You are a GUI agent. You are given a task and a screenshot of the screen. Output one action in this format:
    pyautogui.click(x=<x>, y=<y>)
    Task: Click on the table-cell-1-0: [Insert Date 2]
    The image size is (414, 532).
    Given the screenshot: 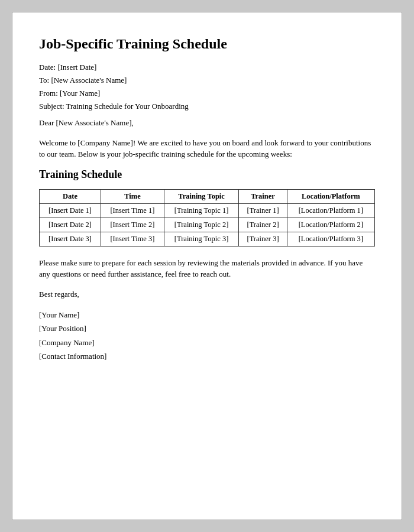 What is the action you would take?
    pyautogui.click(x=70, y=225)
    